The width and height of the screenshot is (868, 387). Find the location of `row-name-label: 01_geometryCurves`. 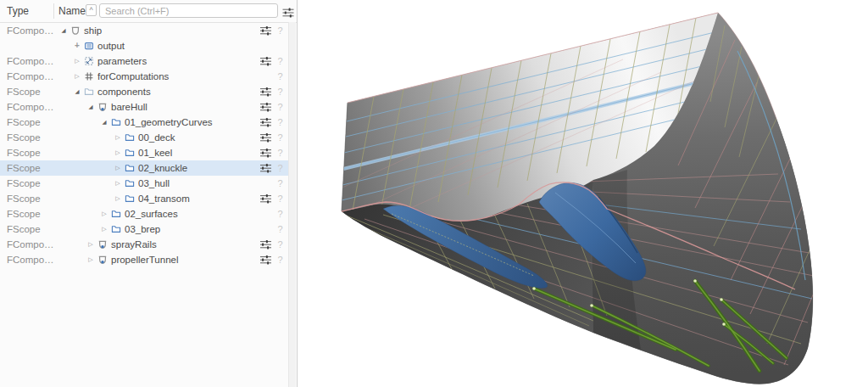

row-name-label: 01_geometryCurves is located at coordinates (192, 122).